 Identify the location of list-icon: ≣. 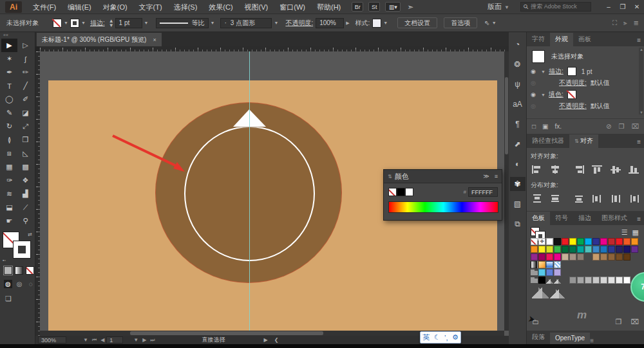
(636, 23).